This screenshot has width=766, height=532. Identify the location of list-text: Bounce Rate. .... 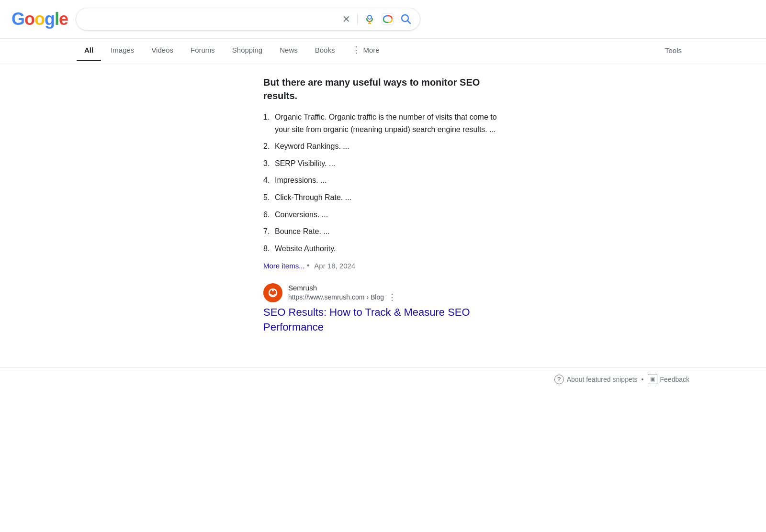
(303, 232).